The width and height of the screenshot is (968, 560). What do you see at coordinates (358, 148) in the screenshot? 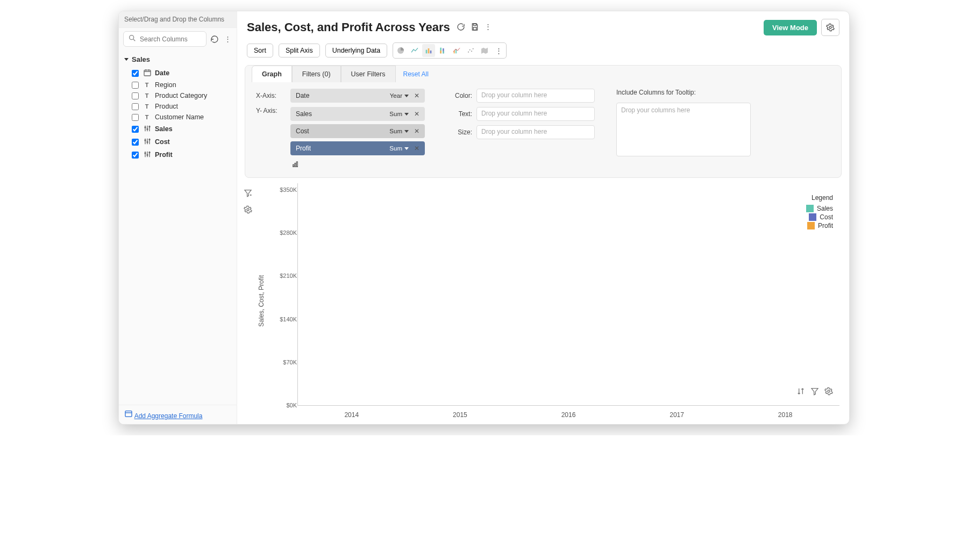
I see `y-axis-chip: Profit Sum ✕` at bounding box center [358, 148].